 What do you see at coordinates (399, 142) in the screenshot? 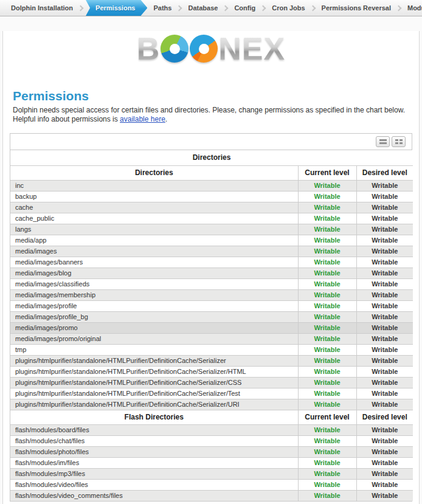
I see `grid-tiles-icon` at bounding box center [399, 142].